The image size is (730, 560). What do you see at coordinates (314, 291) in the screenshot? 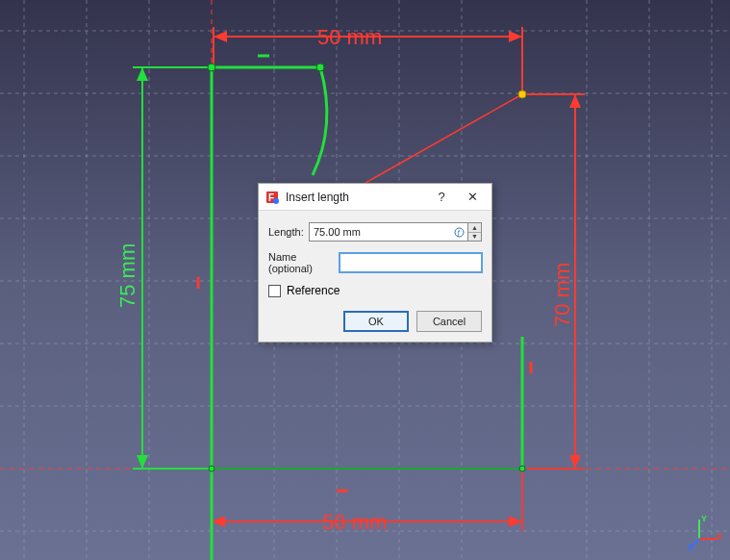
I see `reference-label: Reference` at bounding box center [314, 291].